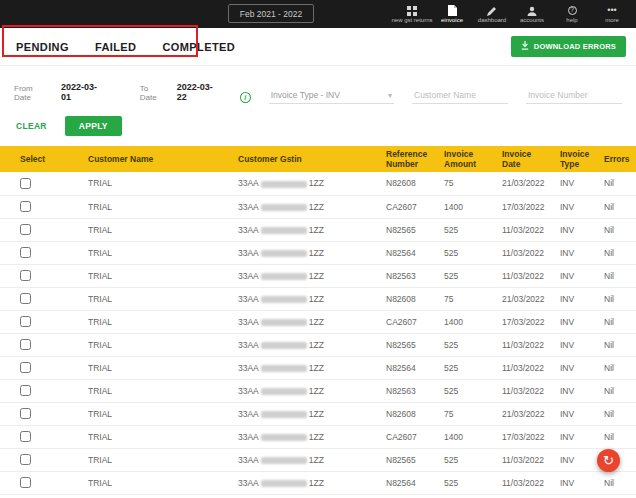 The width and height of the screenshot is (636, 498). What do you see at coordinates (612, 20) in the screenshot?
I see `nav-label: more` at bounding box center [612, 20].